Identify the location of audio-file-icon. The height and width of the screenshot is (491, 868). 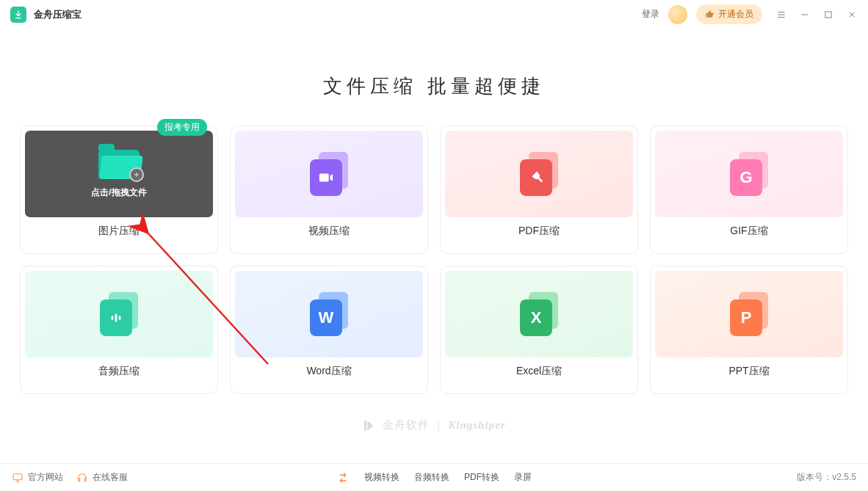
(119, 314).